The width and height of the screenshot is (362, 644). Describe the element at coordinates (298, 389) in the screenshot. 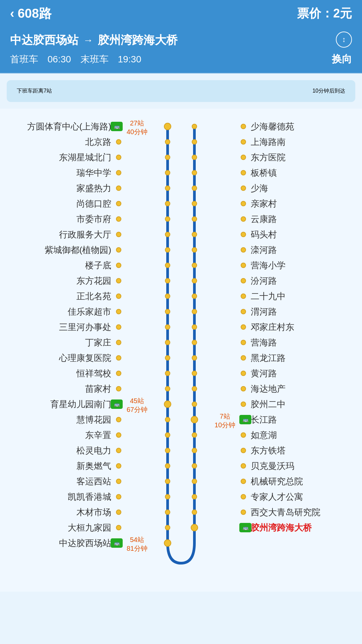

I see `stop-row: 海达地产` at that location.